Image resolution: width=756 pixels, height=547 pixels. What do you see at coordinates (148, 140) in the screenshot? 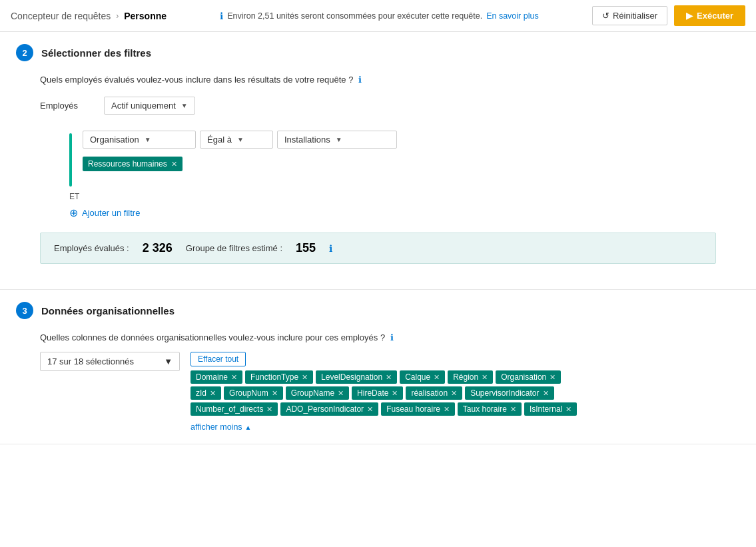
I see `filter-org-arrow: ▼` at bounding box center [148, 140].